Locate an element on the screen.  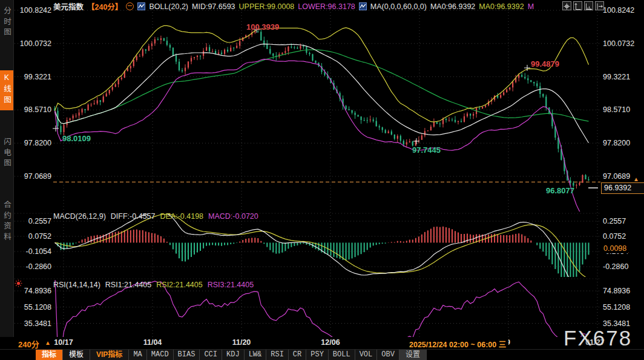
rsi-axis-label-left: 55.1208 is located at coordinates (33, 307).